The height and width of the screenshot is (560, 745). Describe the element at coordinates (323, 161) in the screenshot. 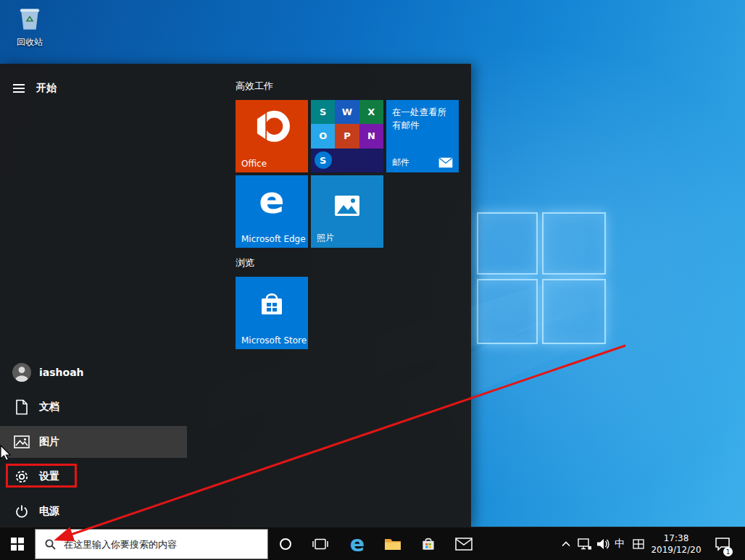

I see `skype-icon: S` at that location.